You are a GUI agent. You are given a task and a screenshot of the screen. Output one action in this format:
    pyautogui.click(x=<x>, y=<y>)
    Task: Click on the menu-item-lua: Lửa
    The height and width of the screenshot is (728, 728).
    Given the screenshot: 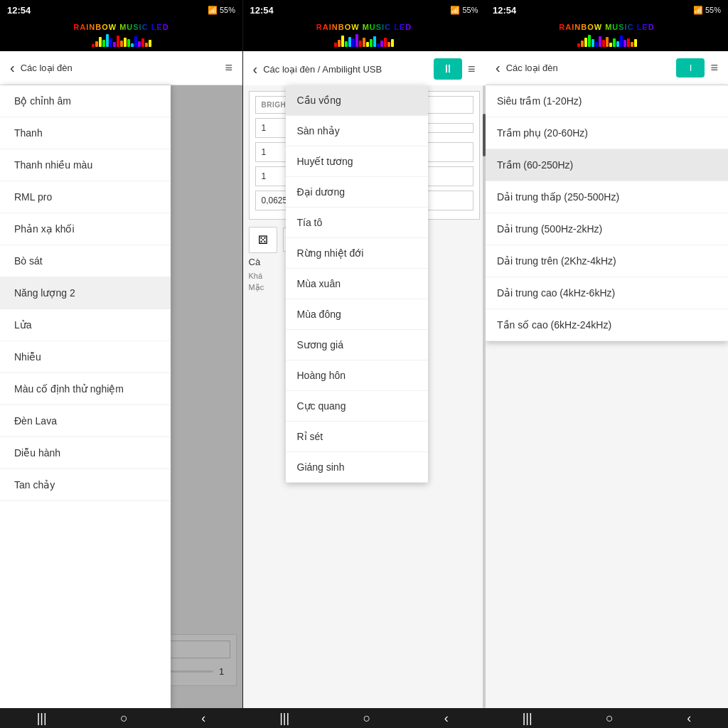 What is the action you would take?
    pyautogui.click(x=85, y=326)
    